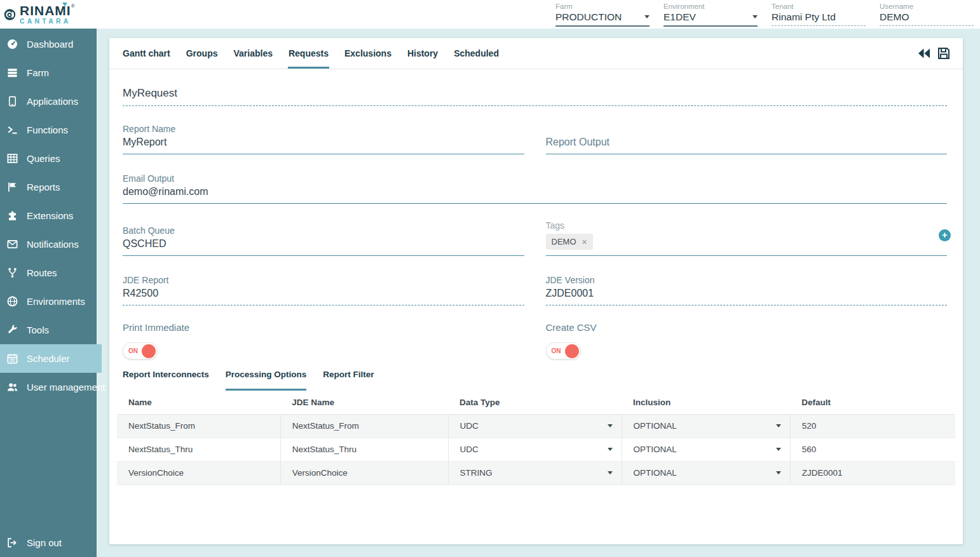 The height and width of the screenshot is (557, 980). What do you see at coordinates (13, 244) in the screenshot?
I see `envelope-icon` at bounding box center [13, 244].